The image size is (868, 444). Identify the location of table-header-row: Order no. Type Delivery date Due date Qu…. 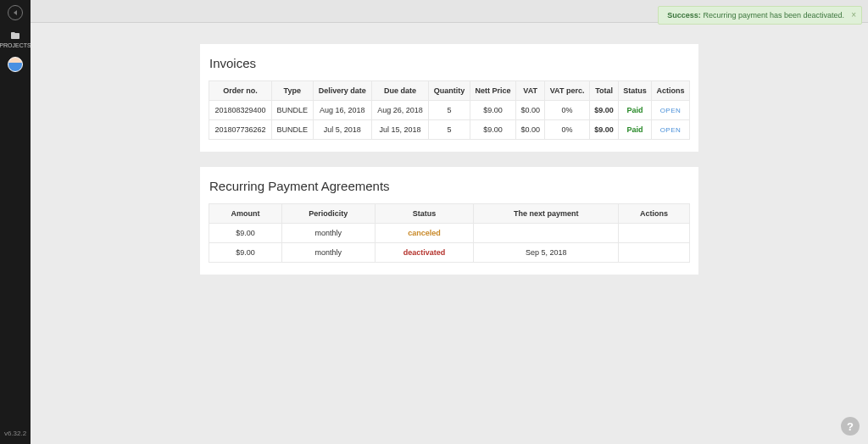
(449, 92).